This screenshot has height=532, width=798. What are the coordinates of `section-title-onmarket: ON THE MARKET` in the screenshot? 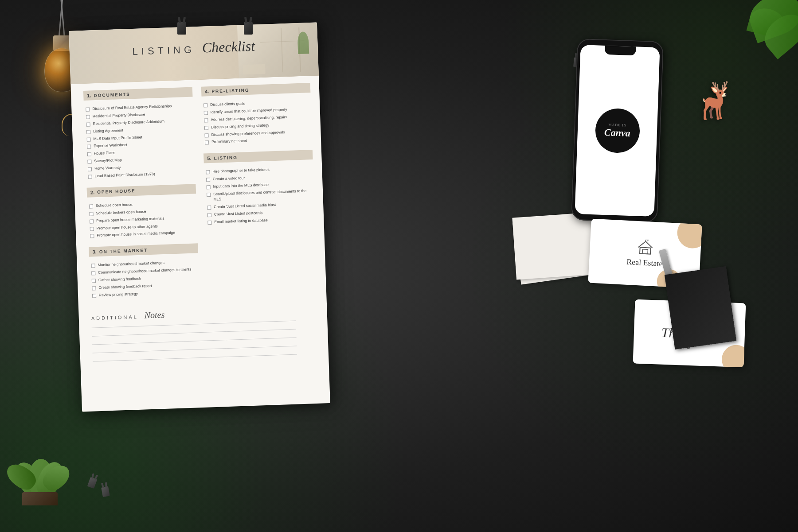 It's located at (124, 251).